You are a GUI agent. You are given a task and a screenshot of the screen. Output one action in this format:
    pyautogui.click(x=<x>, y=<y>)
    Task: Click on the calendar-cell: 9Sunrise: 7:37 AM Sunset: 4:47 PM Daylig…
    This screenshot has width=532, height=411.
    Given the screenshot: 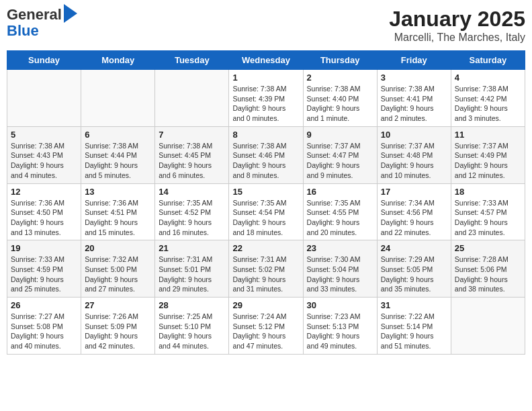 What is the action you would take?
    pyautogui.click(x=340, y=154)
    